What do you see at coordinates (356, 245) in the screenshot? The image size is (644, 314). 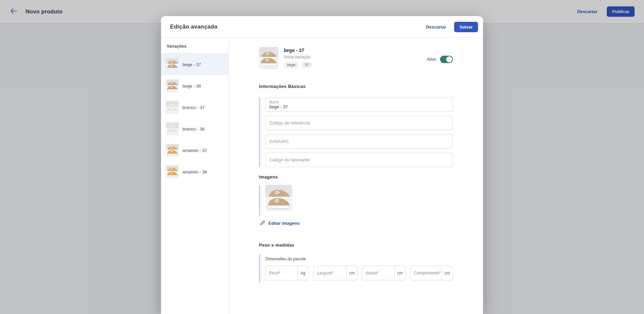 I see `section-title-weight: Peso e medidas` at bounding box center [356, 245].